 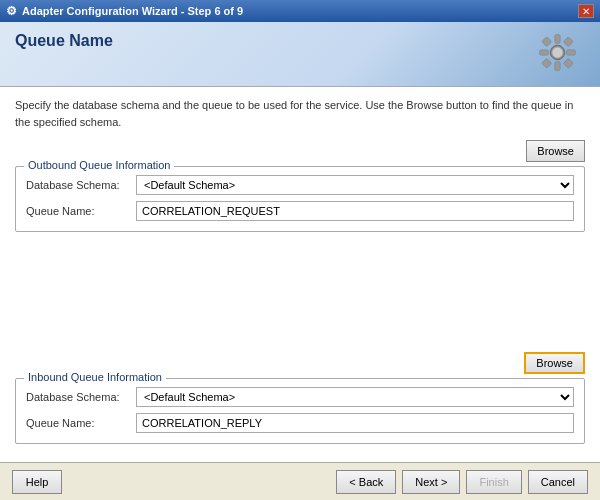 What do you see at coordinates (300, 185) in the screenshot?
I see `outbound-db-schema-row: Database Schema: <Default Schema>` at bounding box center [300, 185].